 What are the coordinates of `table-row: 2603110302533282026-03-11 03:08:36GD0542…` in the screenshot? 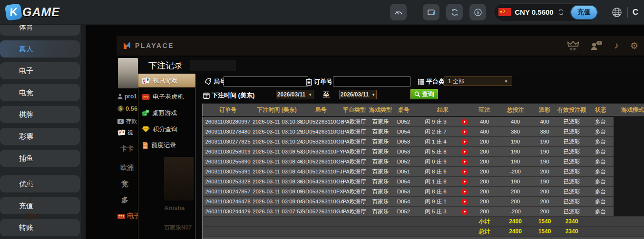 It's located at (423, 182).